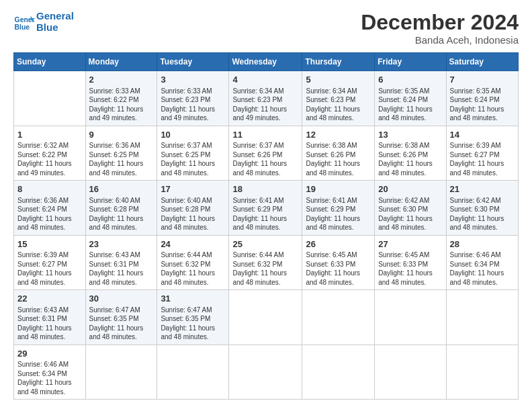 The height and width of the screenshot is (411, 532). I want to click on day-number: 11, so click(265, 135).